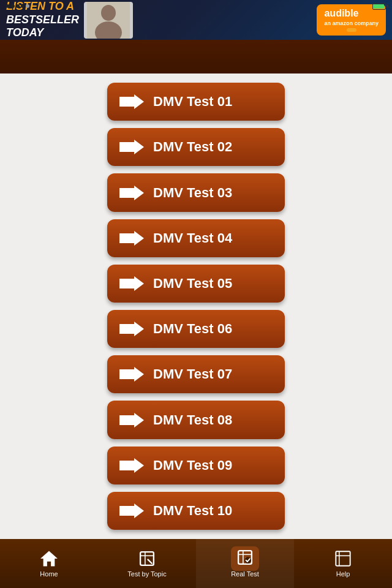 Image resolution: width=392 pixels, height=588 pixels. Describe the element at coordinates (343, 559) in the screenshot. I see `help-icon` at that location.